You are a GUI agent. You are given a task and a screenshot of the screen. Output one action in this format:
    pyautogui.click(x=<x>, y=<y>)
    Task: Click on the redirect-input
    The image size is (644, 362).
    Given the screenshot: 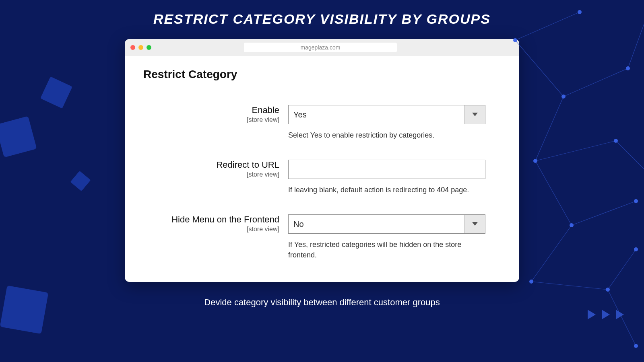 What is the action you would take?
    pyautogui.click(x=387, y=169)
    